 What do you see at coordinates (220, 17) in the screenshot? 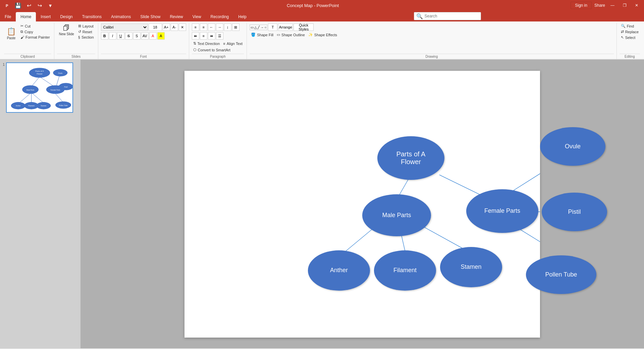
I see `tab-recording: Recording` at bounding box center [220, 17].